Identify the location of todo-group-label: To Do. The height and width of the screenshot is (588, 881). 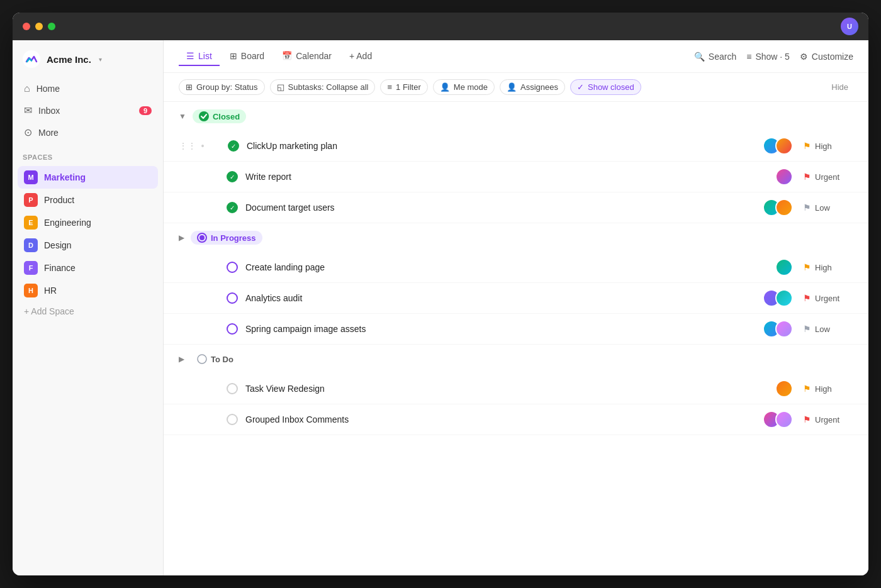
(222, 360).